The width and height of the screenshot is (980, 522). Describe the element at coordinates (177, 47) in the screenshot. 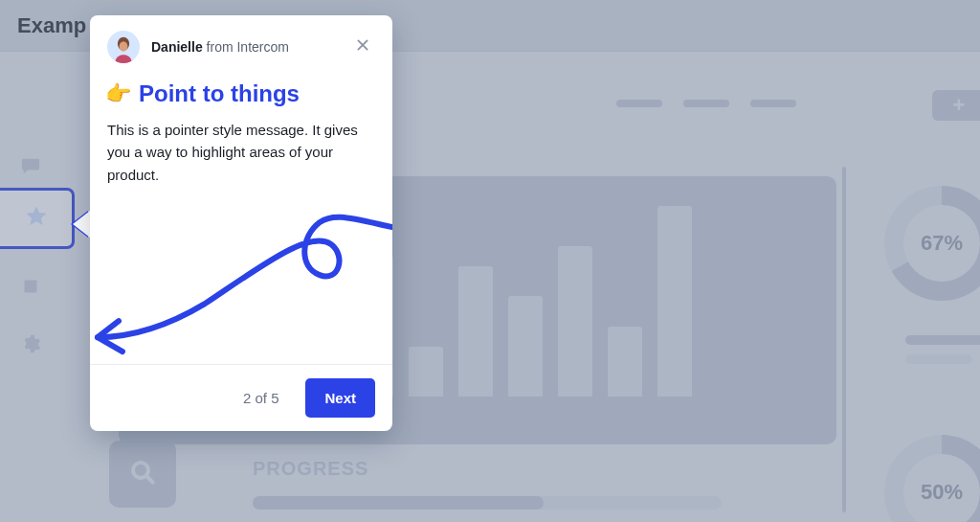

I see `author-name: Danielle` at that location.